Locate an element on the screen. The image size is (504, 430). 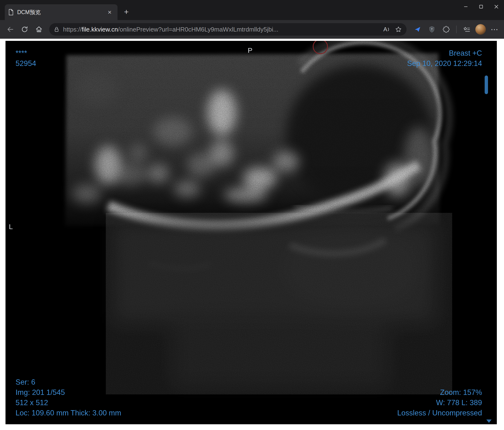
blue-kite-icon is located at coordinates (417, 29).